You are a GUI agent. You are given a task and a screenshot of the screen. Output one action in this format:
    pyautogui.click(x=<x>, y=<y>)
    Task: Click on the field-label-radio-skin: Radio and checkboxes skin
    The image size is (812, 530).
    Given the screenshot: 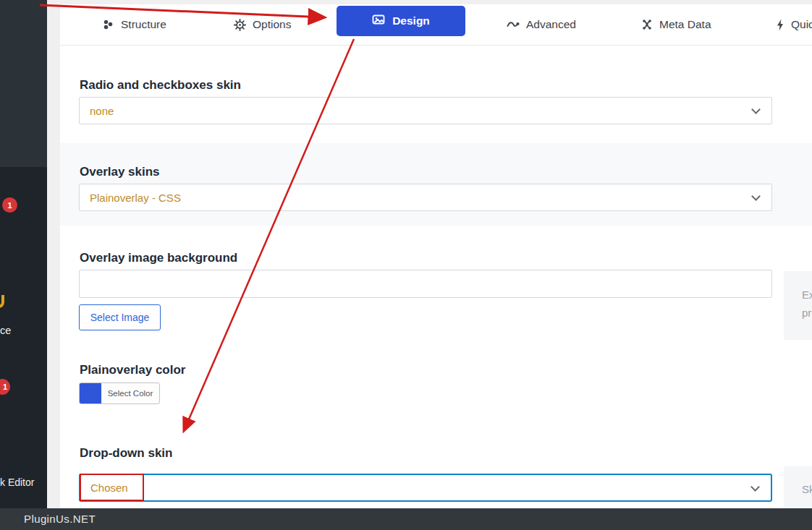 What is the action you would take?
    pyautogui.click(x=161, y=85)
    